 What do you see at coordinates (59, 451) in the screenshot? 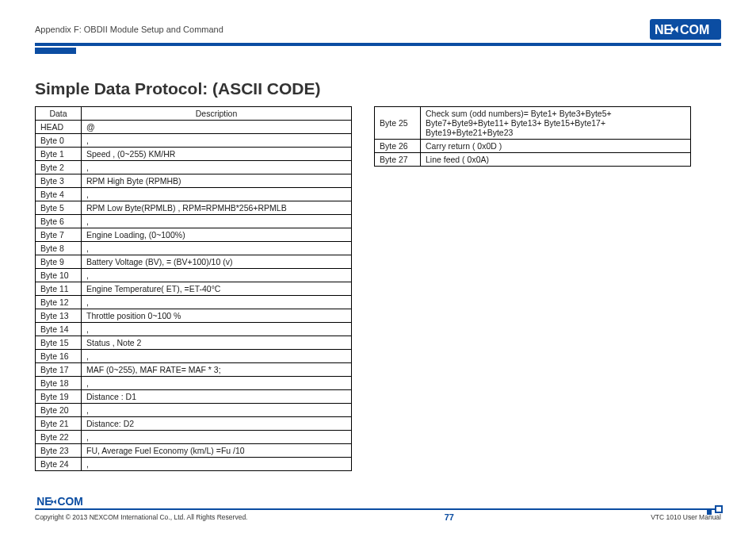
I see `cell-data: Byte 23` at bounding box center [59, 451].